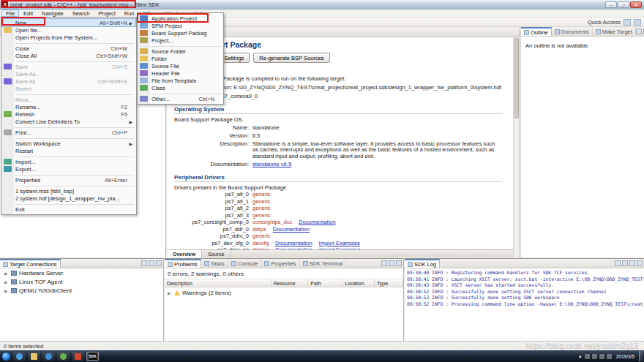 This screenshot has height=362, width=644. Describe the element at coordinates (183, 263) in the screenshot. I see `bottom-panel-tab: Problems` at that location.